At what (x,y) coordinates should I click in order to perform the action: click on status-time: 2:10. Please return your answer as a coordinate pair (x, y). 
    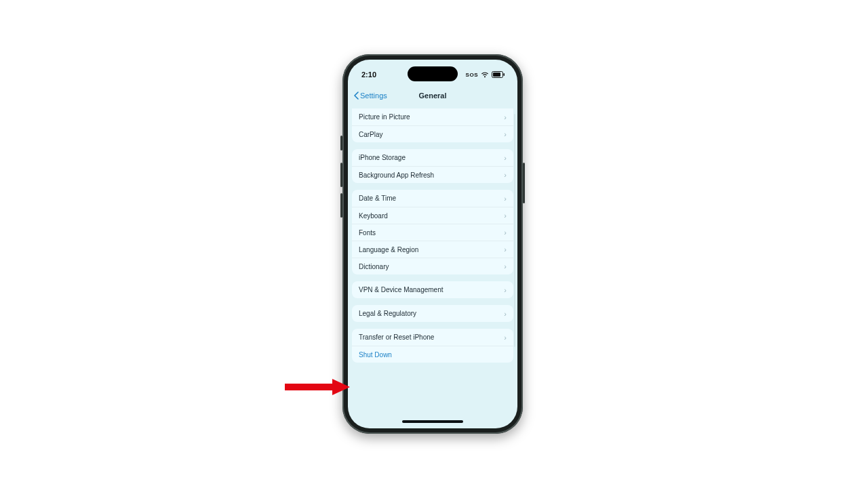
    Looking at the image, I should click on (369, 75).